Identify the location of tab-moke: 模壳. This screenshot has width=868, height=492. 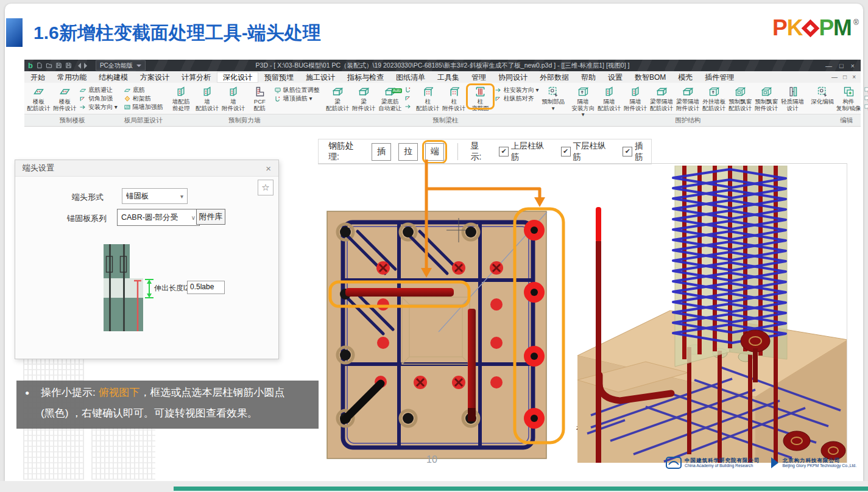
(685, 77).